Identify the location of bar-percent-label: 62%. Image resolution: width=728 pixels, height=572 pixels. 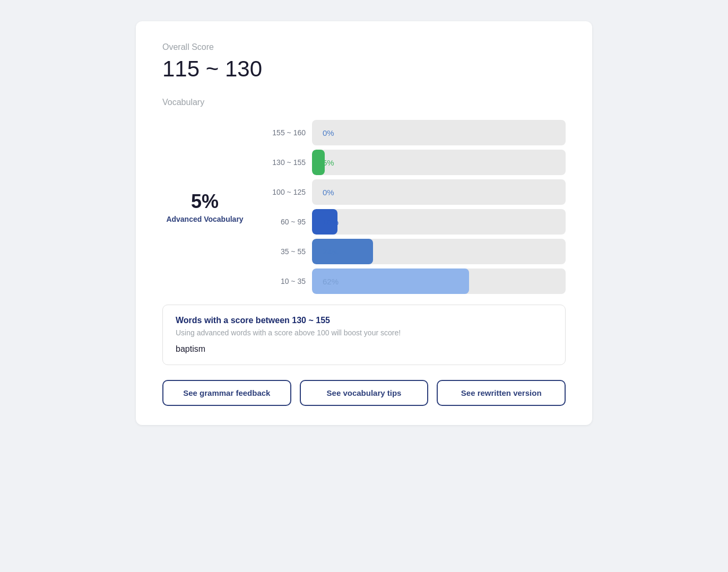
(328, 281).